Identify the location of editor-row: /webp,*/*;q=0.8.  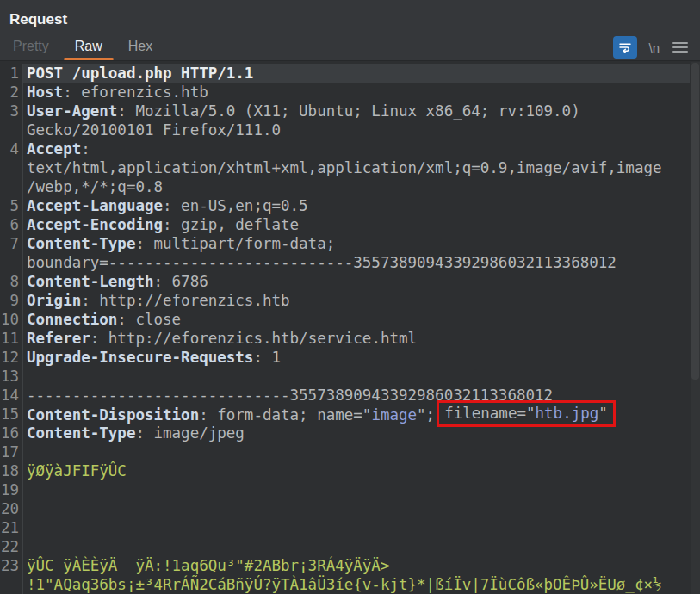
(344, 187).